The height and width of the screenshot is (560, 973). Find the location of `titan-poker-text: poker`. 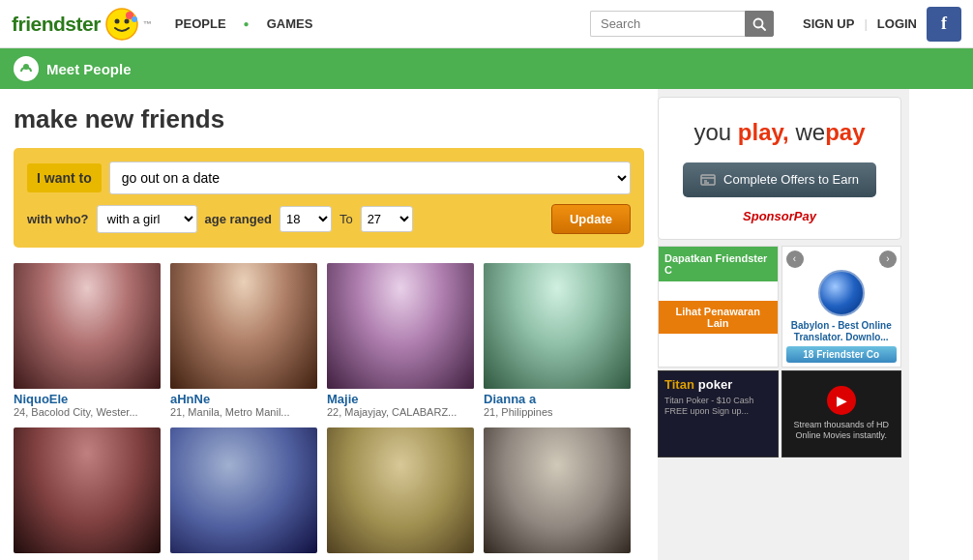

titan-poker-text: poker is located at coordinates (716, 385).